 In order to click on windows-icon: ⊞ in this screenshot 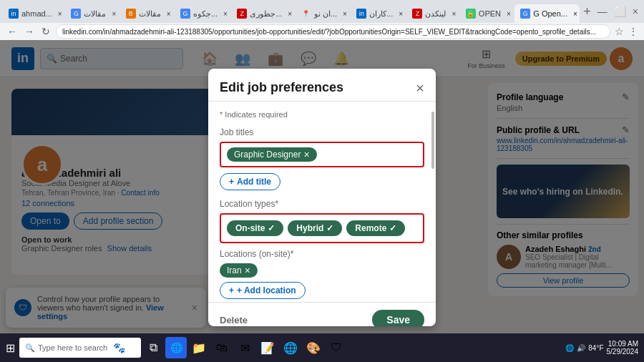, I will do `click(10, 348)`.